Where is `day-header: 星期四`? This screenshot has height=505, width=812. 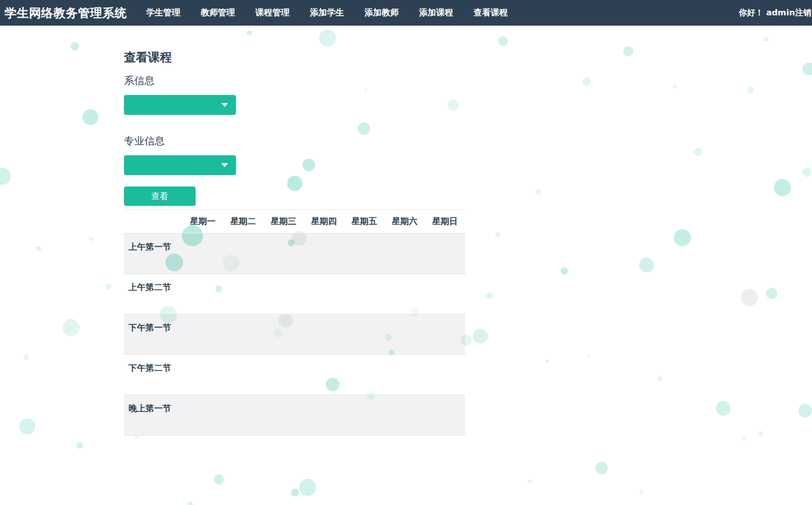 day-header: 星期四 is located at coordinates (324, 222).